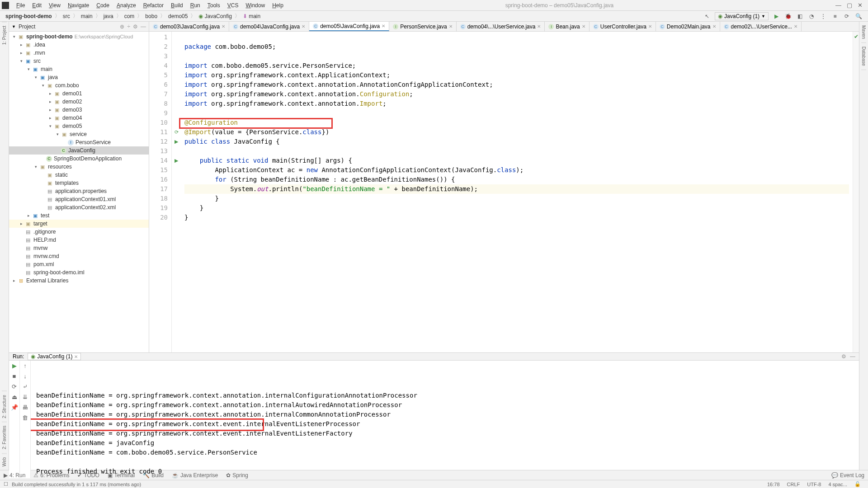  I want to click on editor-tab: Cdemo04\...\UserService.java✕, so click(501, 26).